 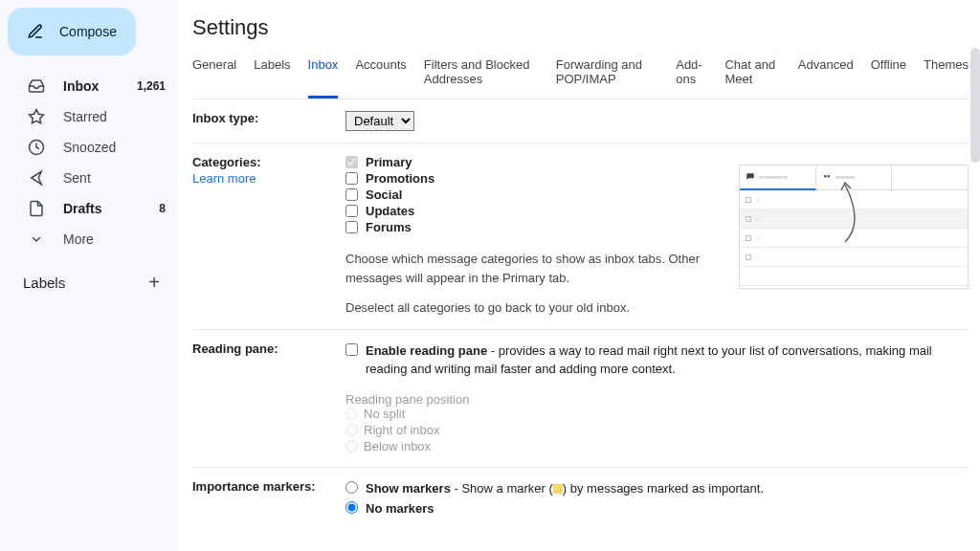 What do you see at coordinates (691, 78) in the screenshot?
I see `tab-add-ons: Add-ons` at bounding box center [691, 78].